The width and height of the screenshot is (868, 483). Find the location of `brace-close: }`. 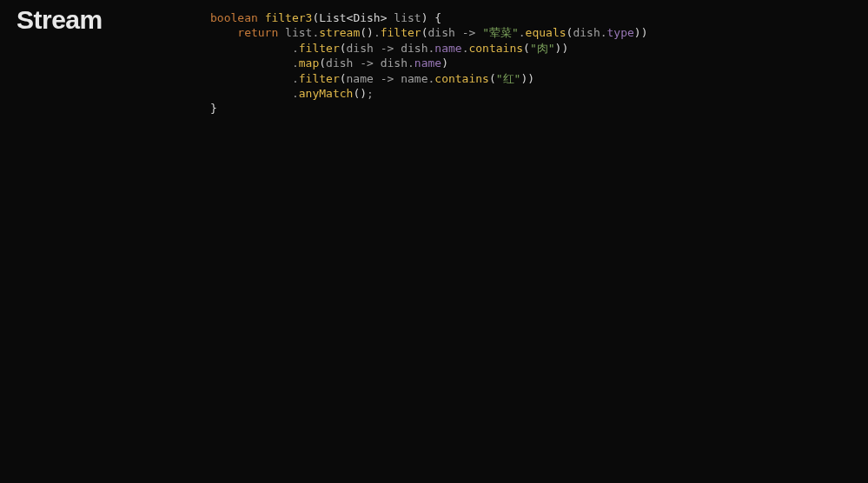

brace-close: } is located at coordinates (214, 108).